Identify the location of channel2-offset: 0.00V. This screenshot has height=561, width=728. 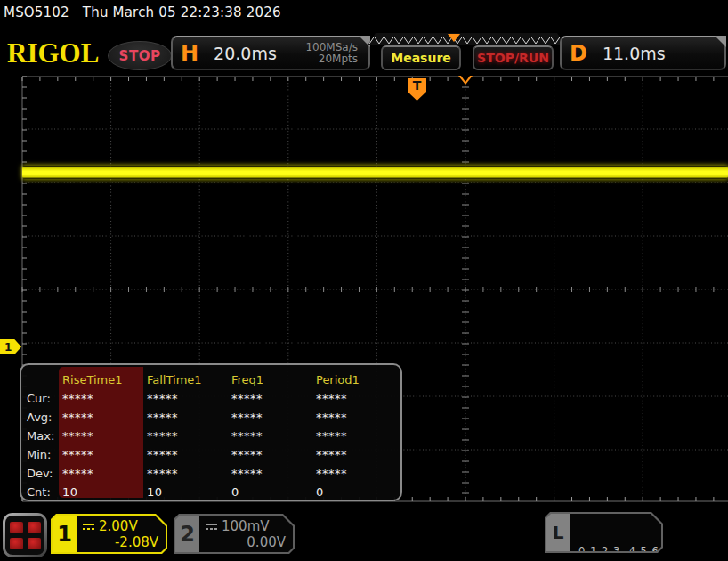
(246, 542).